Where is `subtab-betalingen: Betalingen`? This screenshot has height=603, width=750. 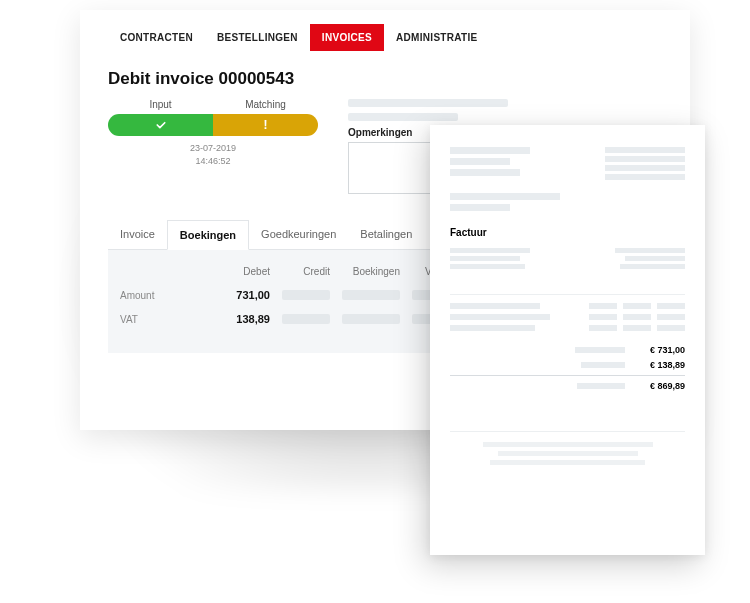 subtab-betalingen: Betalingen is located at coordinates (386, 234).